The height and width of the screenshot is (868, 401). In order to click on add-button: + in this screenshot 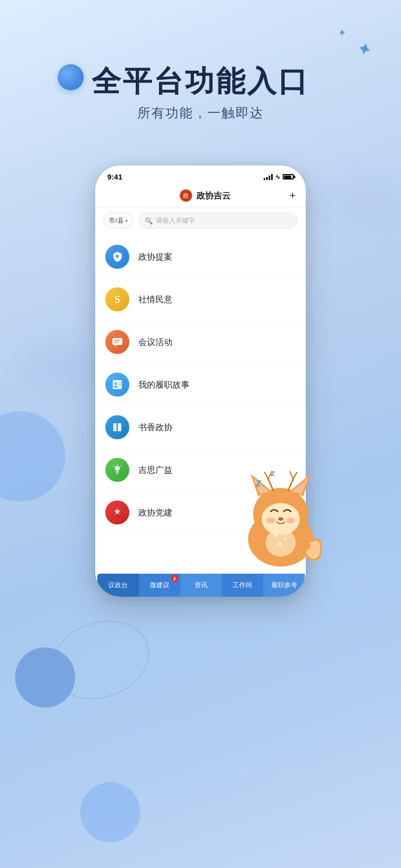, I will do `click(293, 196)`.